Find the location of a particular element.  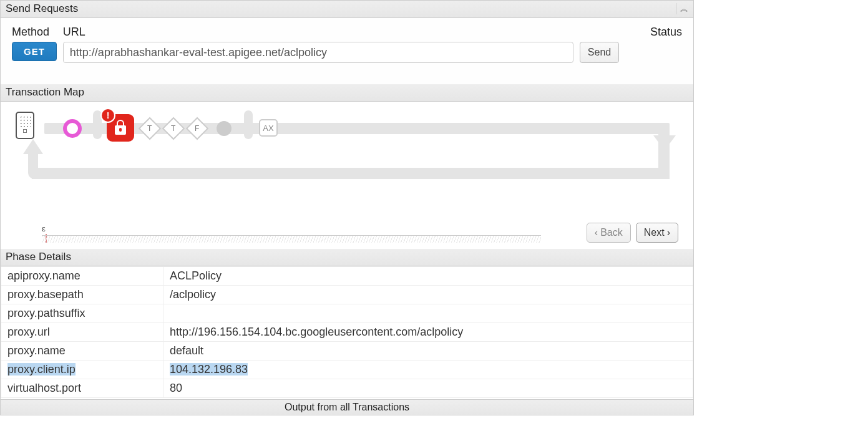

transaction-map-title: Transaction Map is located at coordinates (45, 92).